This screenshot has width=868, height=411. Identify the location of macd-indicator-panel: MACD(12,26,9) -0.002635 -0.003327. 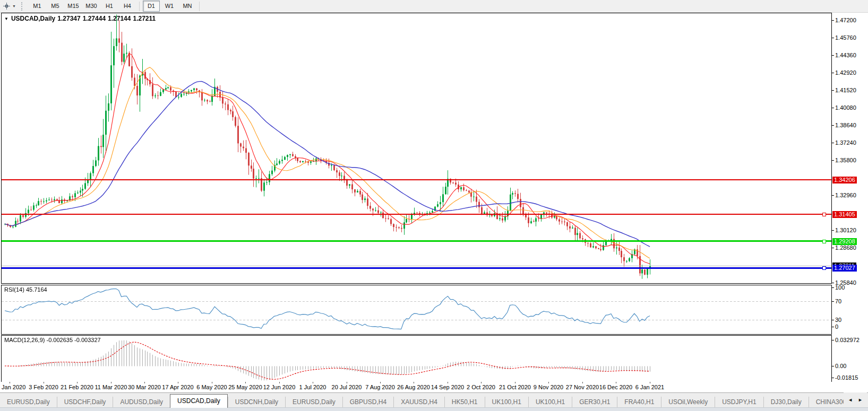
(416, 359).